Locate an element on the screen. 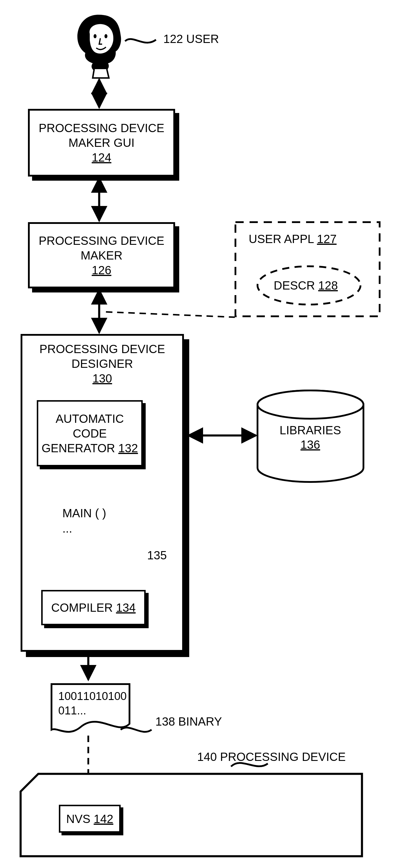 The width and height of the screenshot is (407, 868). libraries-text: LIBRARIES 136 is located at coordinates (310, 437).